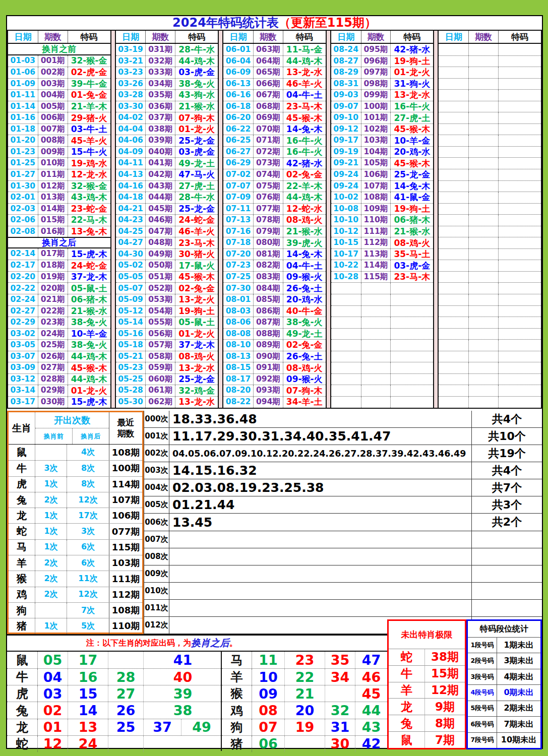  I want to click on result-date: 04-25, so click(131, 232).